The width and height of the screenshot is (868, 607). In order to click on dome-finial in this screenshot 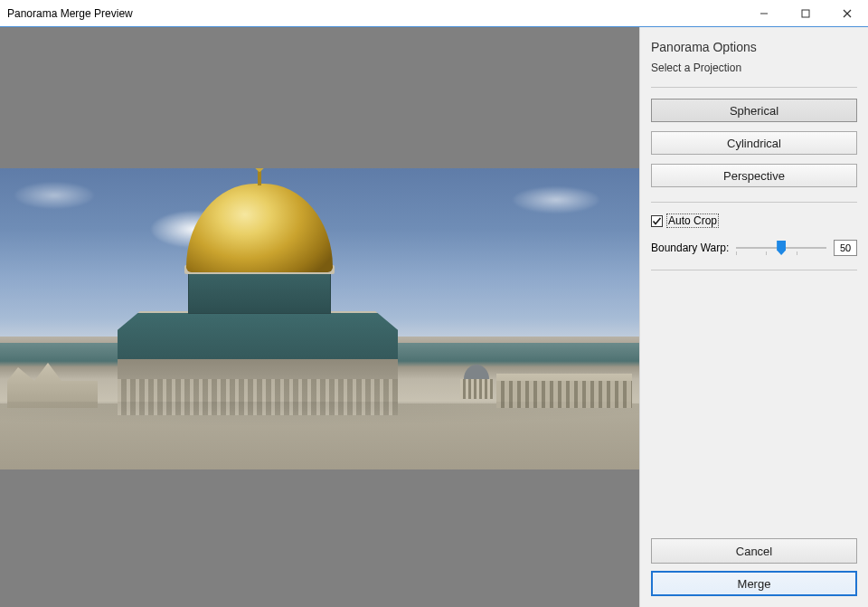, I will do `click(259, 177)`.